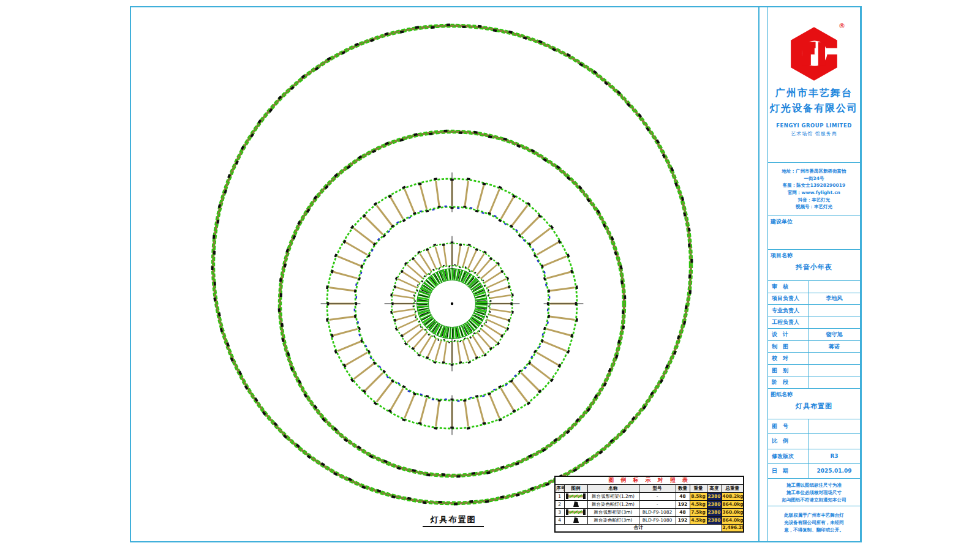 This screenshot has width=980, height=551. What do you see at coordinates (649, 496) in the screenshot?
I see `legend-row: 1 舞台弧形桁架(1.2m) - 48 8.5kg 2380 408.2kg` at bounding box center [649, 496].